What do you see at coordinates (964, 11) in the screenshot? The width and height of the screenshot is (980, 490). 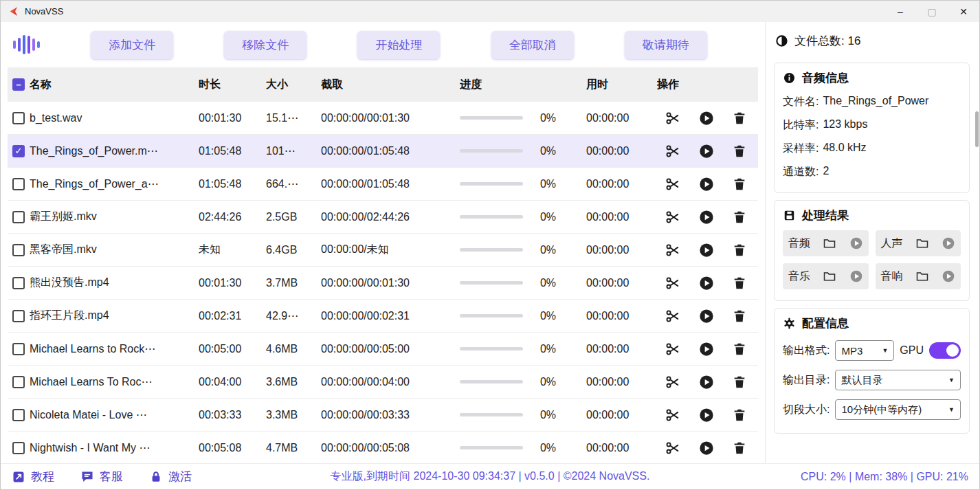 I see `close-button: ✕` at bounding box center [964, 11].